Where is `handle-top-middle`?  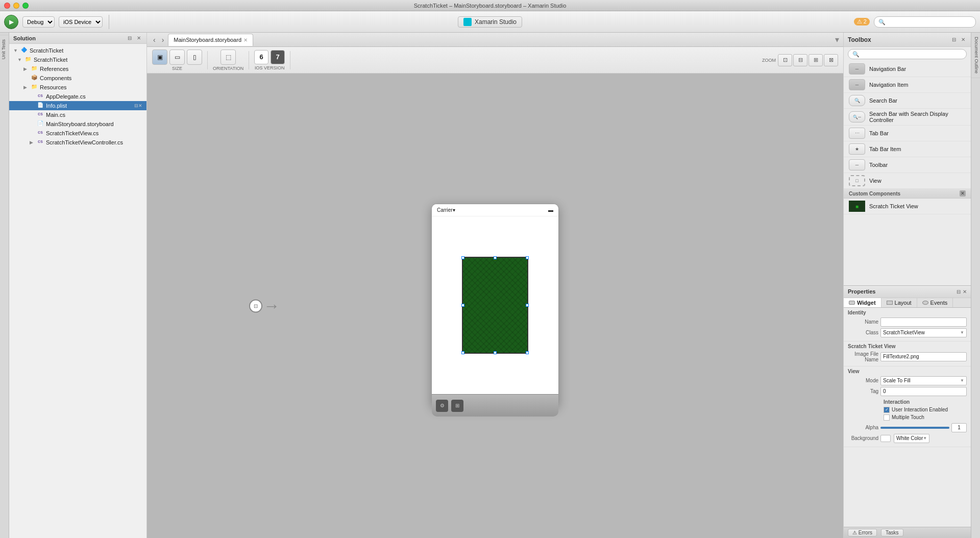
handle-top-middle is located at coordinates (495, 258).